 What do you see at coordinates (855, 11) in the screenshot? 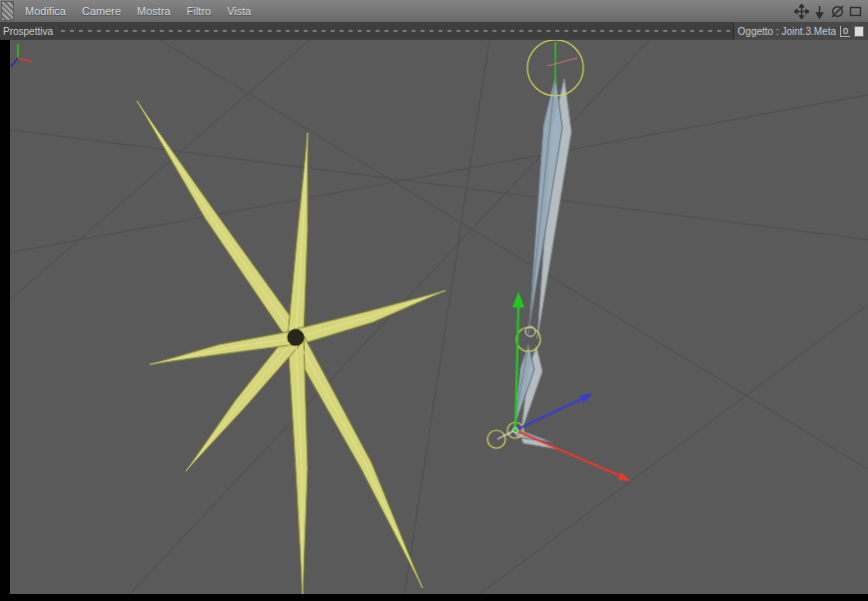
I see `maximize-icon` at bounding box center [855, 11].